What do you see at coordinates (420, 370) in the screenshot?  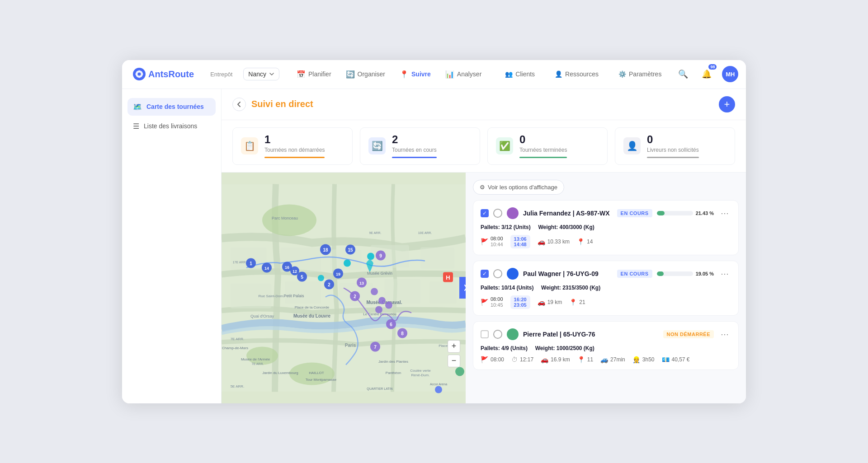 I see `svg-text: Coulée verte` at bounding box center [420, 370].